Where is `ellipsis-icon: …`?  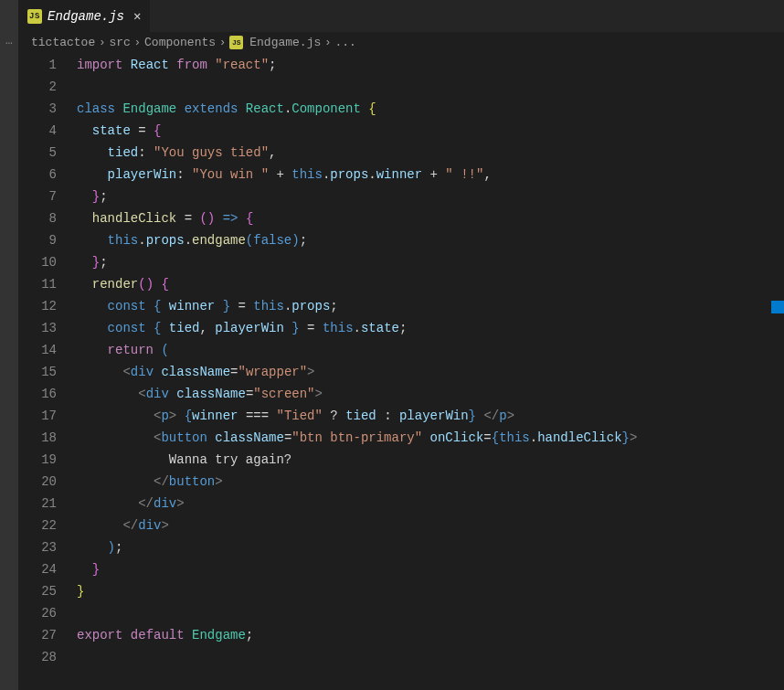
ellipsis-icon: … is located at coordinates (9, 24).